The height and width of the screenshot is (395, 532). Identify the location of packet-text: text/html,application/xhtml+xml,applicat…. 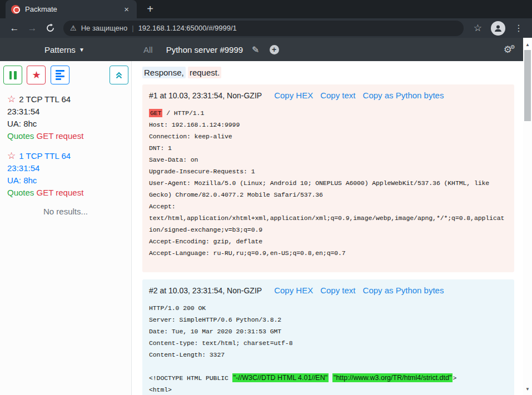
(327, 218).